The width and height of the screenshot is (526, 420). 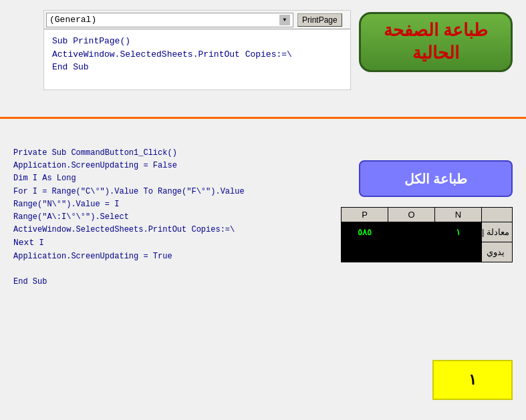 I want to click on yellow-number-button: ١, so click(x=473, y=380).